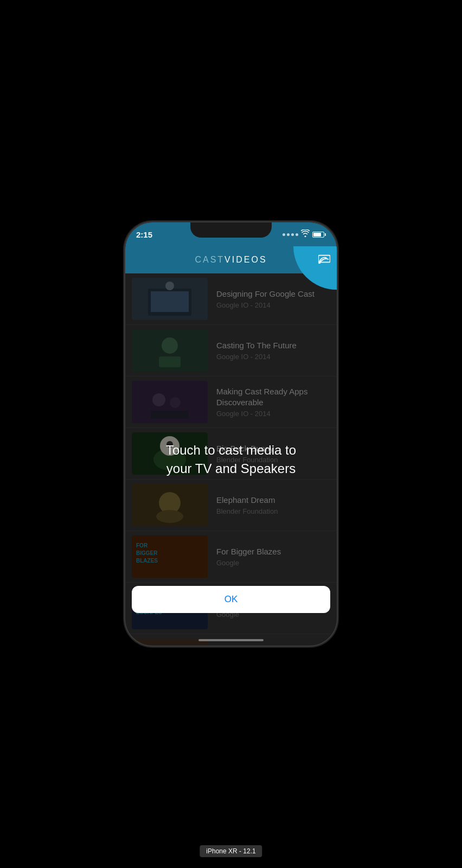 The image size is (462, 868). What do you see at coordinates (231, 230) in the screenshot?
I see `notch` at bounding box center [231, 230].